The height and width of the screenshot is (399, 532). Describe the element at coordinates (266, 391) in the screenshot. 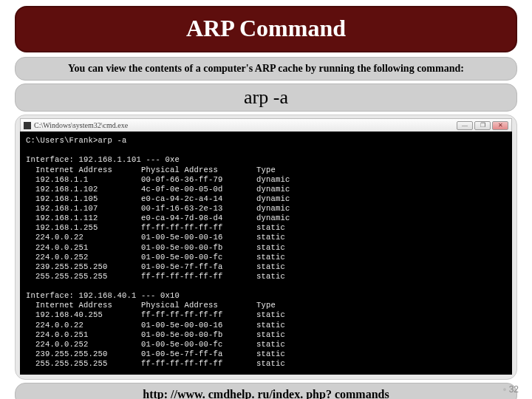

I see `link-bar: http: //www. cmdhelp. ru/index. php? com…` at that location.